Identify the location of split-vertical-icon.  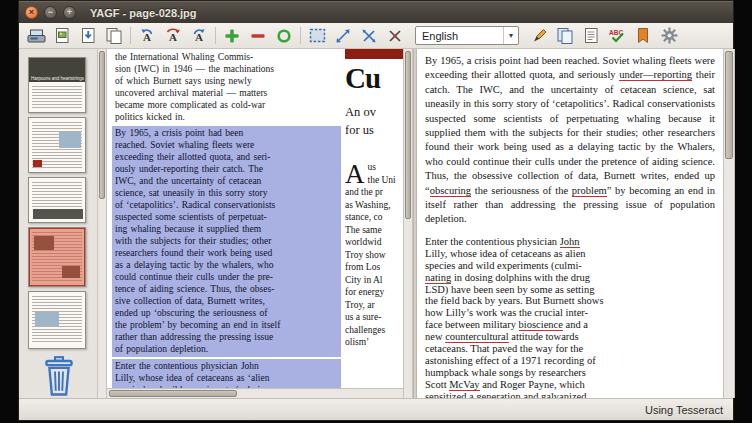
(395, 36).